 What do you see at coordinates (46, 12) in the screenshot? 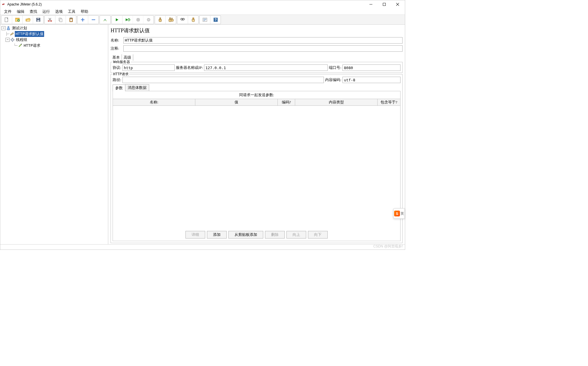
I see `menu-run: 运行` at bounding box center [46, 12].